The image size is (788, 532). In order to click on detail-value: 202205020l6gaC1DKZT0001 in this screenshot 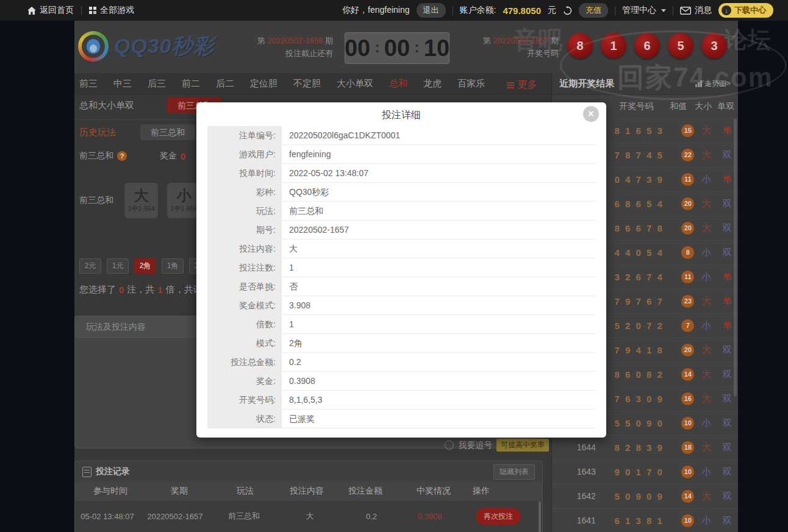, I will do `click(439, 135)`.